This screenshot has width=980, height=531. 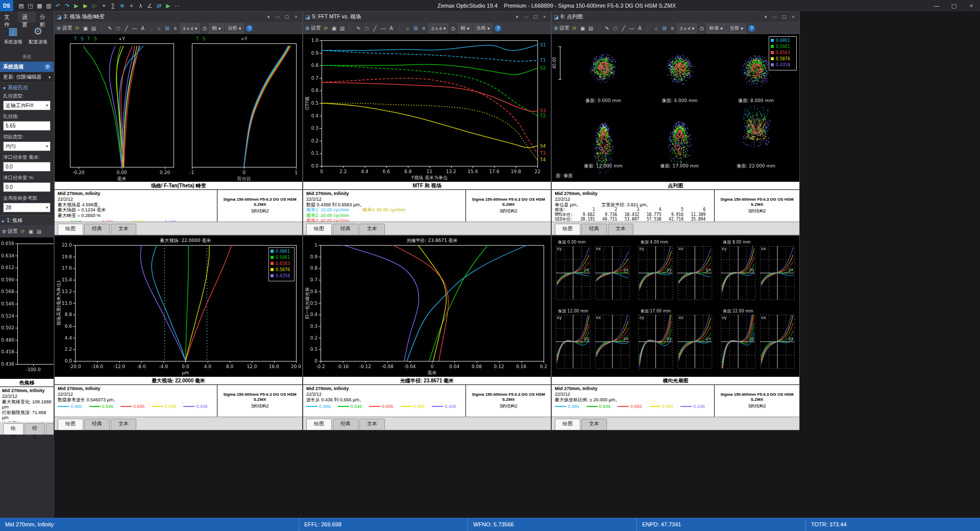 I want to click on zoom-button: ◲ 缩放, so click(x=52, y=38).